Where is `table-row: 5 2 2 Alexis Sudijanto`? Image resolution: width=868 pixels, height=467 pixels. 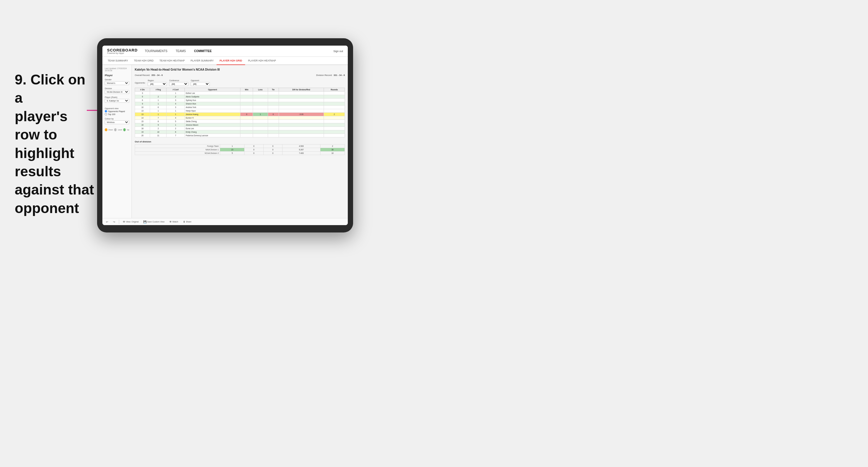 table-row: 5 2 2 Alexis Sudijanto is located at coordinates (240, 97).